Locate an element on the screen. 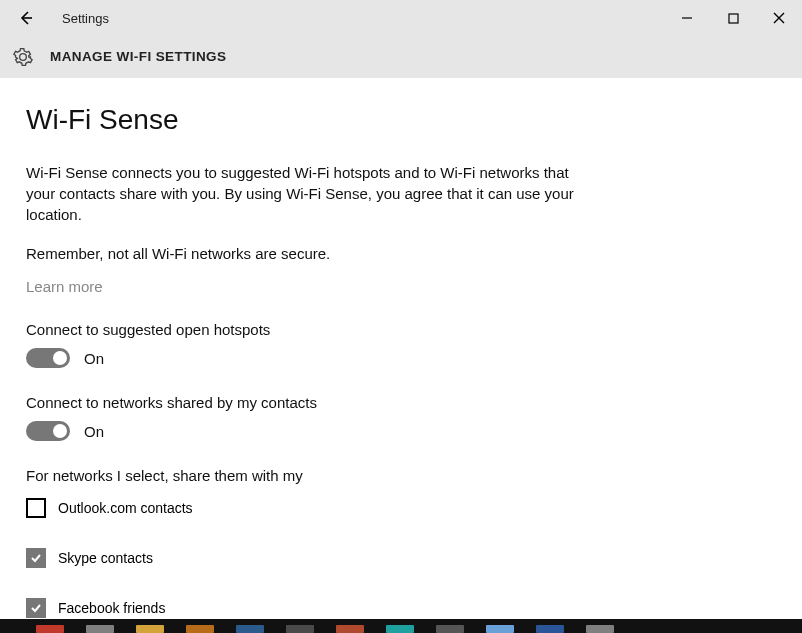 Image resolution: width=802 pixels, height=633 pixels. checkbox-label: Facebook friends is located at coordinates (112, 608).